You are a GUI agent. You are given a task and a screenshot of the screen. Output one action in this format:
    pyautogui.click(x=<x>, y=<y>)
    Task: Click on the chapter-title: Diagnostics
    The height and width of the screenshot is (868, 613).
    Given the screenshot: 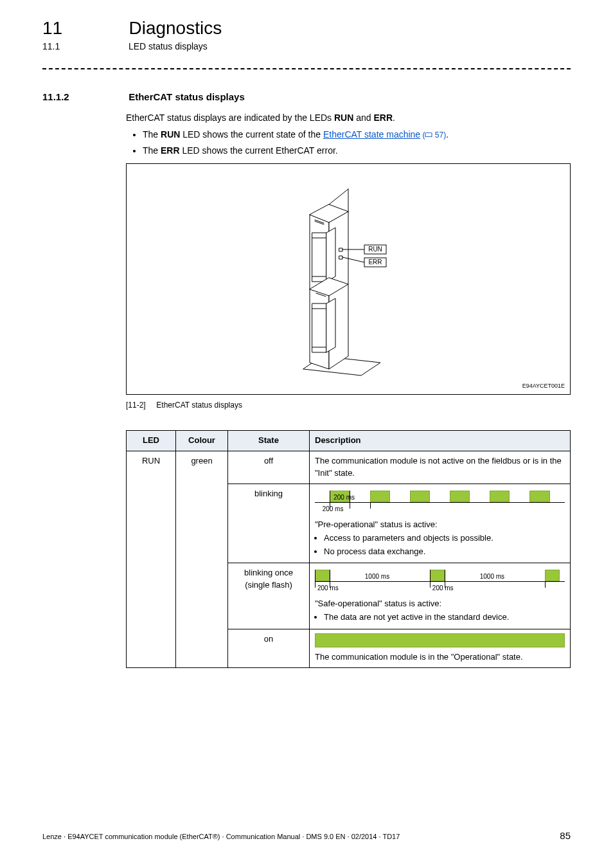 What is the action you would take?
    pyautogui.click(x=175, y=28)
    